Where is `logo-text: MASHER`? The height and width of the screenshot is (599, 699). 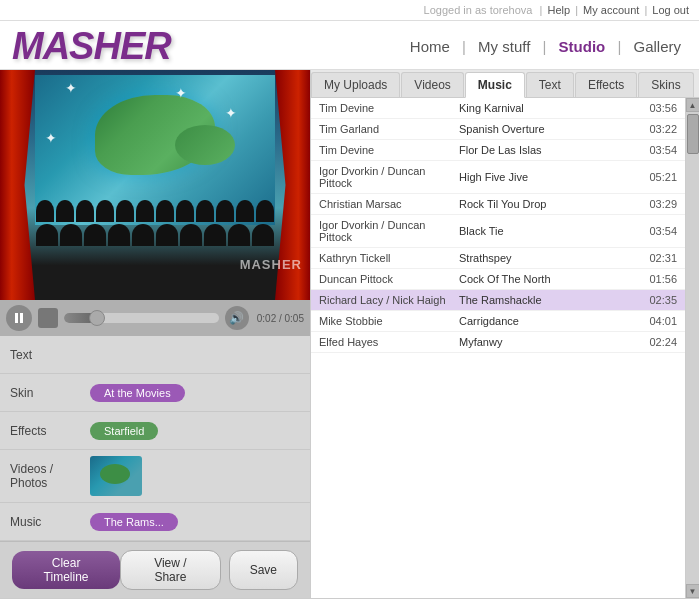
logo-text: MASHER is located at coordinates (92, 46).